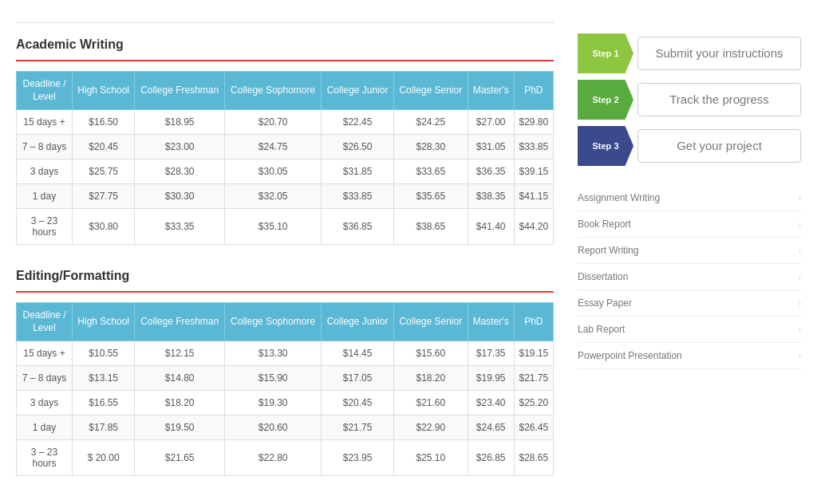  I want to click on table-cell: $15.90, so click(273, 378).